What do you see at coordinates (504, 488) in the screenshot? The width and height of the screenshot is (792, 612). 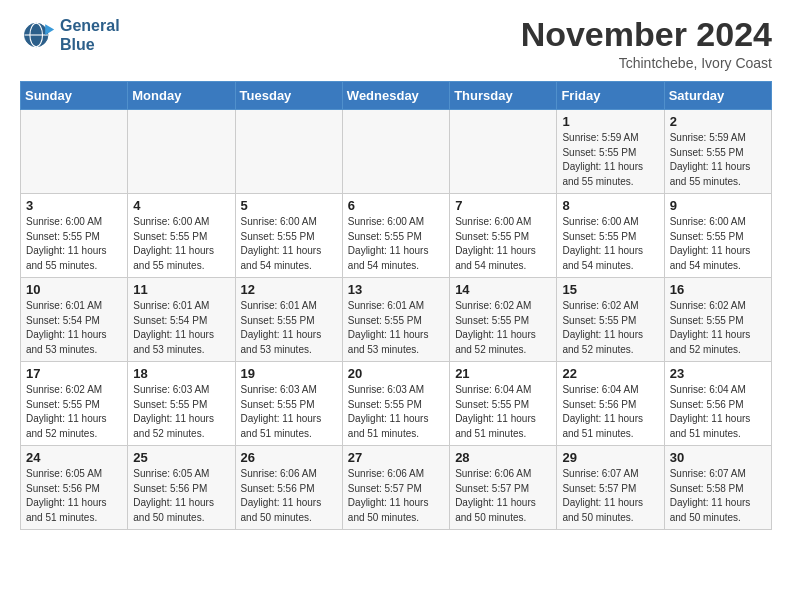 I see `calendar-cell: 28Sunrise: 6:06 AMSunset: 5:57 PMDayligh…` at bounding box center [504, 488].